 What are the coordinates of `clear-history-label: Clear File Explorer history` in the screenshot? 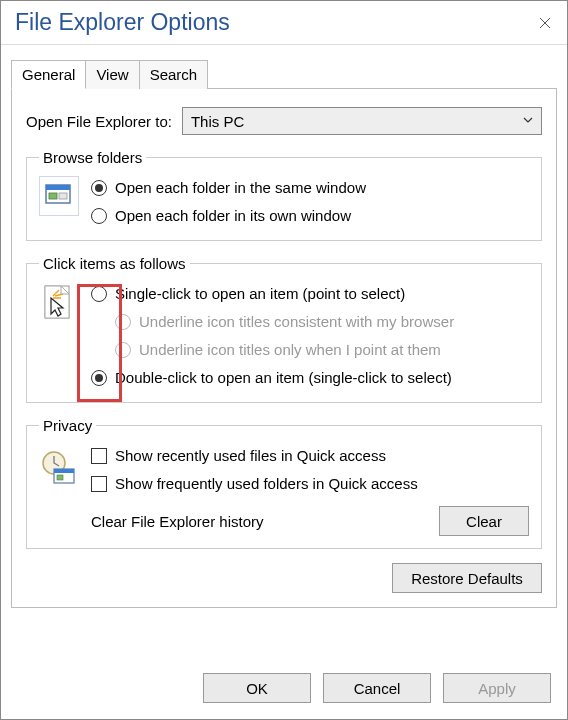 It's located at (178, 522).